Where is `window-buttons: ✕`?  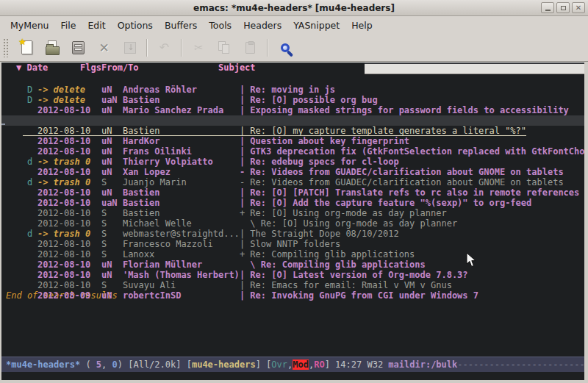 window-buttons: ✕ is located at coordinates (563, 7).